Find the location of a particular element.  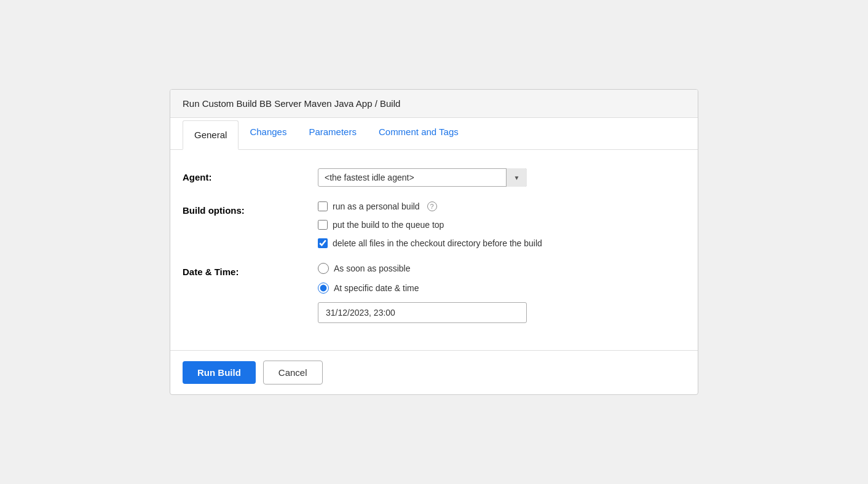

agent-controls: <the fastest idle agent> is located at coordinates (502, 178).